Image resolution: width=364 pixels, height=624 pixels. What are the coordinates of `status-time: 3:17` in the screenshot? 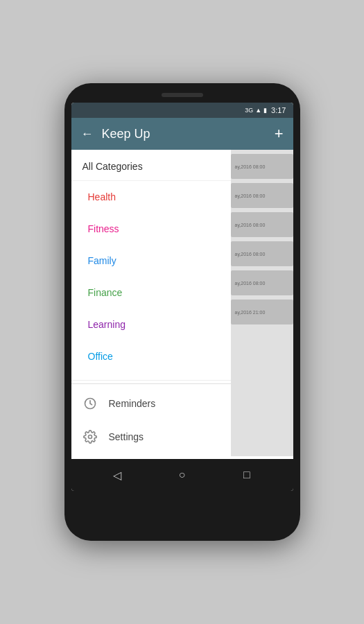 It's located at (279, 110).